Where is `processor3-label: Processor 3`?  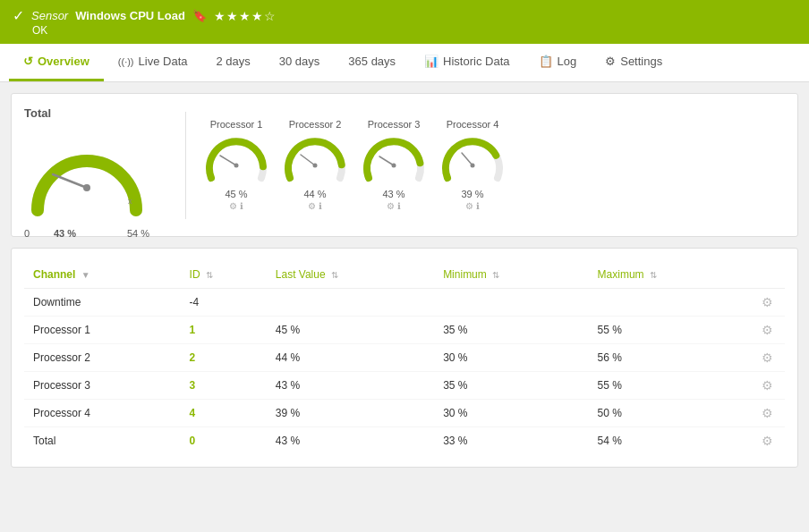
processor3-label: Processor 3 is located at coordinates (394, 124).